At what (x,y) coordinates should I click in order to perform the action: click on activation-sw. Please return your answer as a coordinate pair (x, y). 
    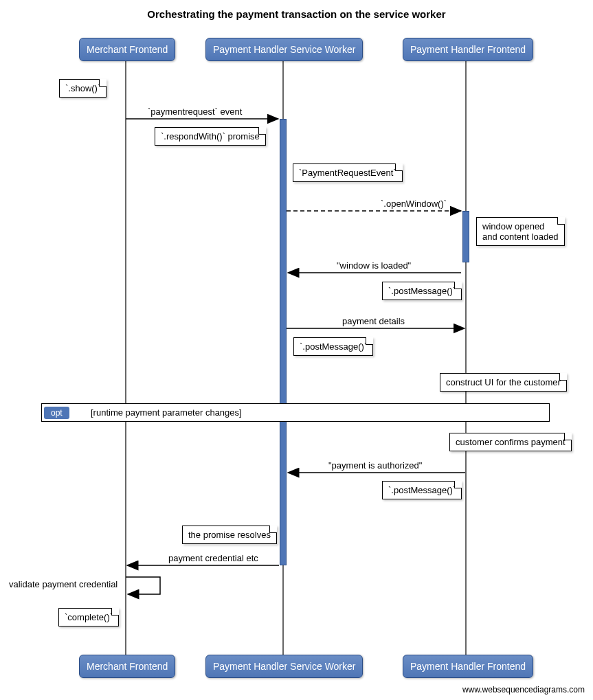
    Looking at the image, I should click on (283, 342).